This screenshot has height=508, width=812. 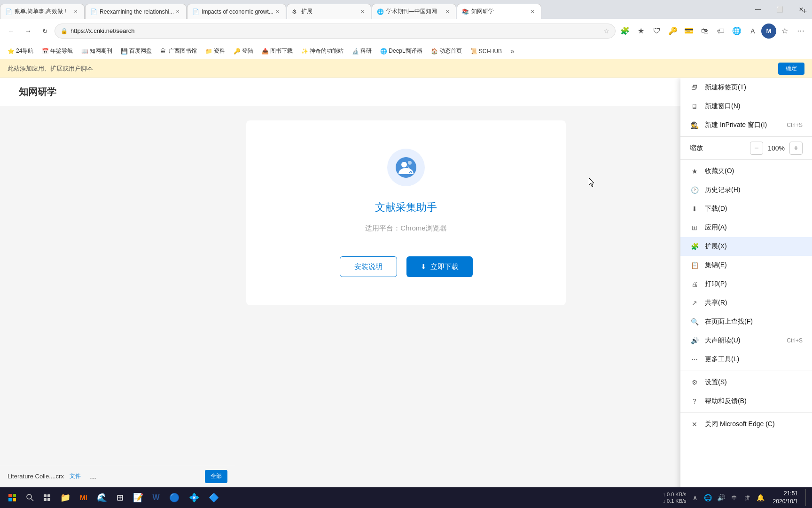 What do you see at coordinates (277, 51) in the screenshot?
I see `bookmark-item-7: 📥图书下载` at bounding box center [277, 51].